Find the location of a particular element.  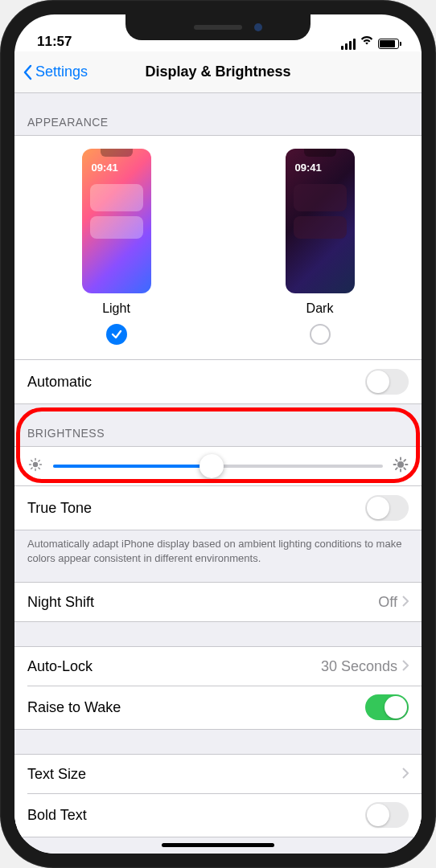

night-shift-label: Night Shift is located at coordinates (61, 603).